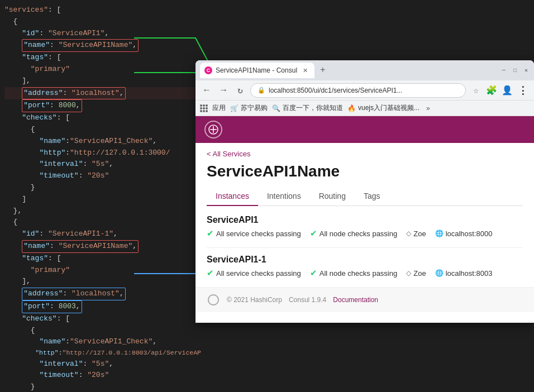  What do you see at coordinates (365, 197) in the screenshot?
I see `service-tabs: Instances Intentions Routing Tags` at bounding box center [365, 197].